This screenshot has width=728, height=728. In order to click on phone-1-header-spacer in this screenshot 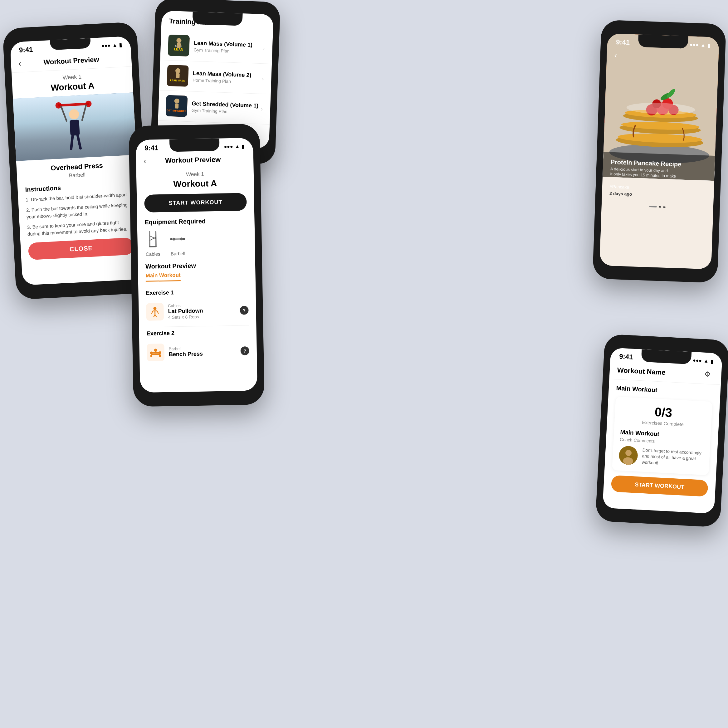, I will do `click(121, 58)`.